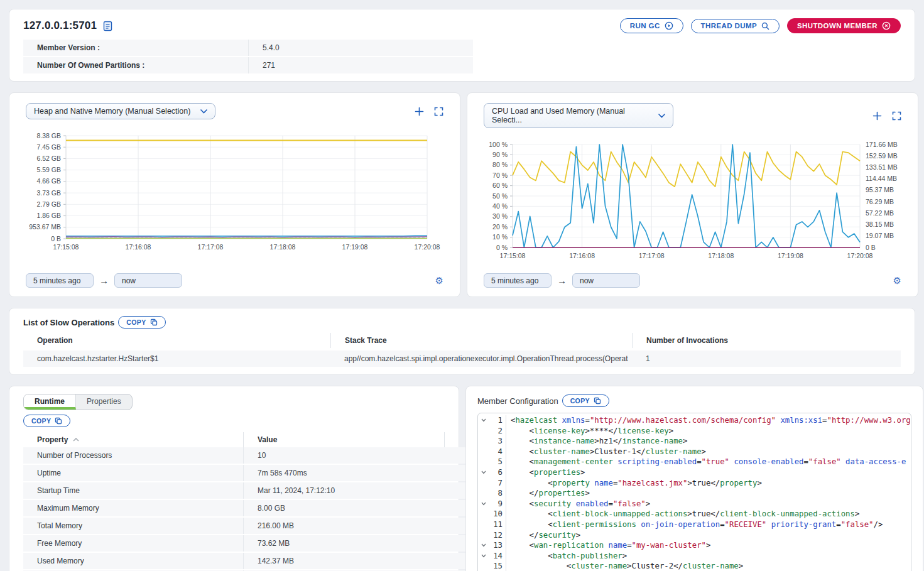 The height and width of the screenshot is (571, 924). What do you see at coordinates (497, 525) in the screenshot?
I see `line-number: 11` at bounding box center [497, 525].